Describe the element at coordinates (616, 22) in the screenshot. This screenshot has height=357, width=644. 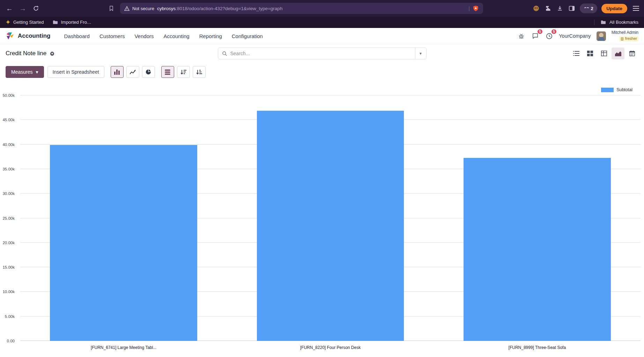
I see `all-bookmarks-button: All Bookmarks` at that location.